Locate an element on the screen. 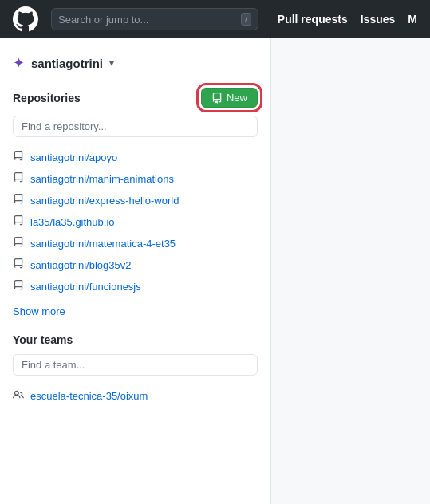 This screenshot has height=504, width=430. repo-link: la35/la35.github.io is located at coordinates (73, 222).